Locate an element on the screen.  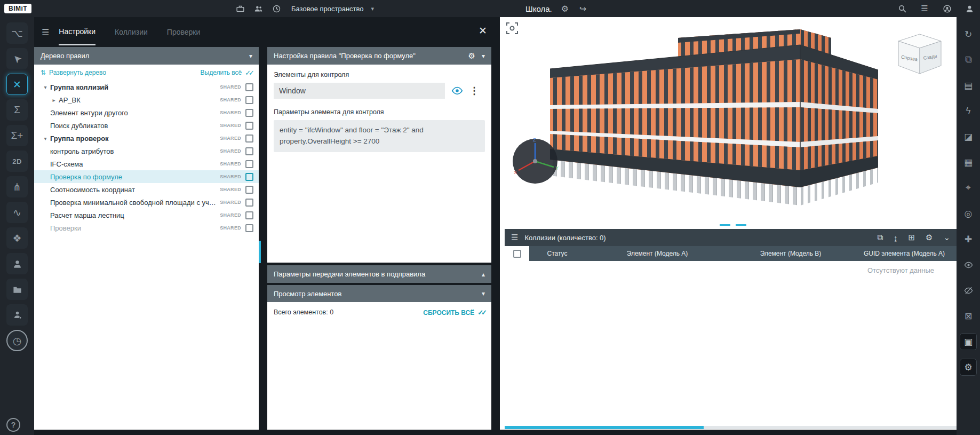
help-button: ? is located at coordinates (13, 425).